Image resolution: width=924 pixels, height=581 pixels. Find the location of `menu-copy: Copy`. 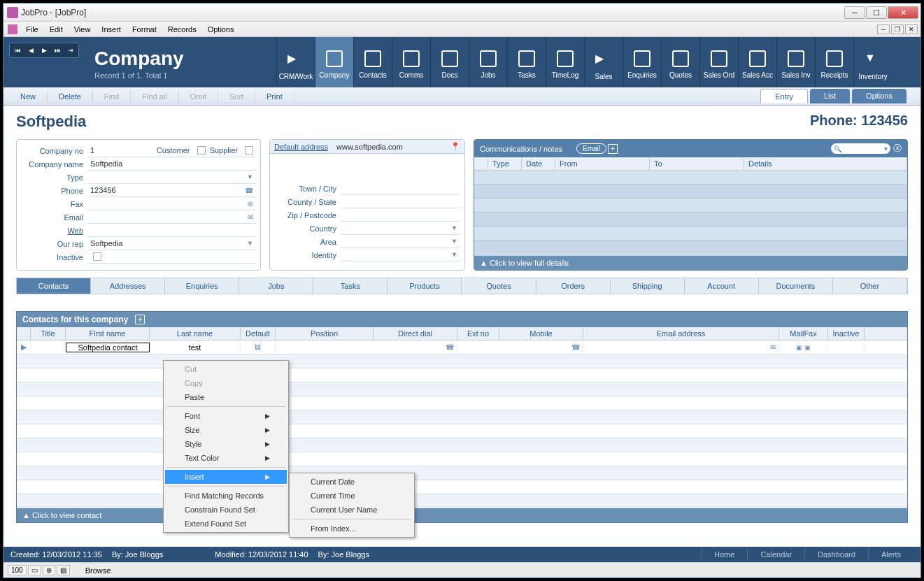

menu-copy: Copy is located at coordinates (226, 383).